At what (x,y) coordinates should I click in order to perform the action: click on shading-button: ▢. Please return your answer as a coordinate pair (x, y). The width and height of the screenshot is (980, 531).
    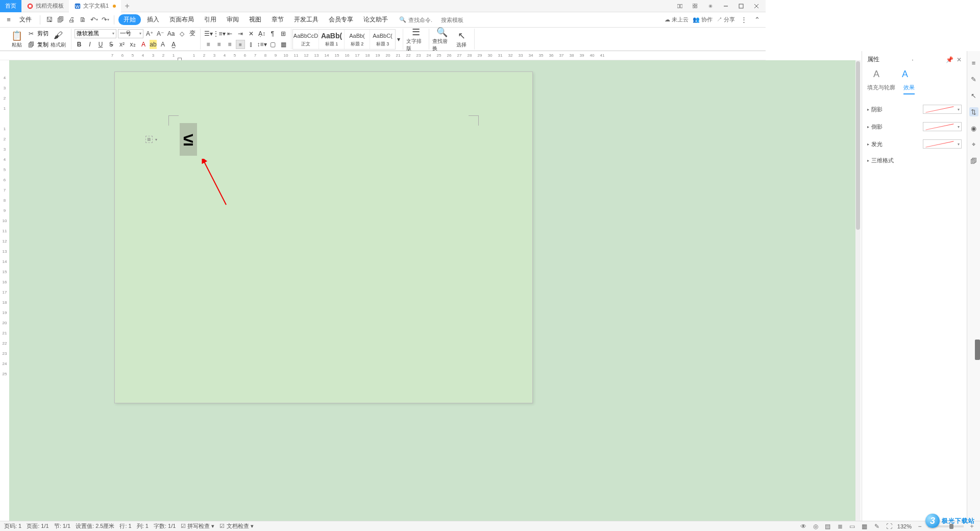
    Looking at the image, I should click on (273, 44).